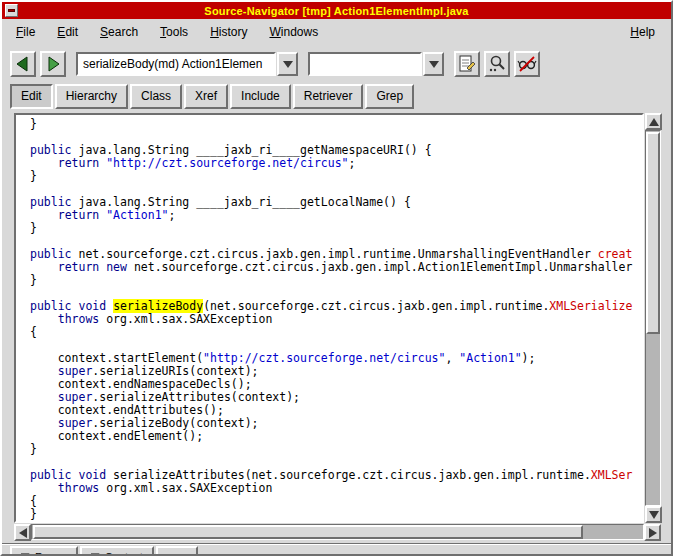 The image size is (673, 556). What do you see at coordinates (390, 96) in the screenshot?
I see `tab-grep: Grep` at bounding box center [390, 96].